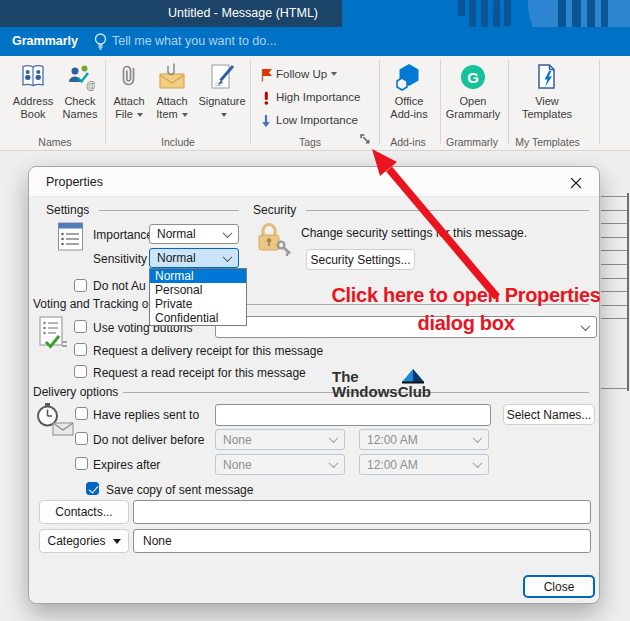 This screenshot has height=621, width=630. I want to click on group-label-grammarly: Grammarly, so click(472, 142).